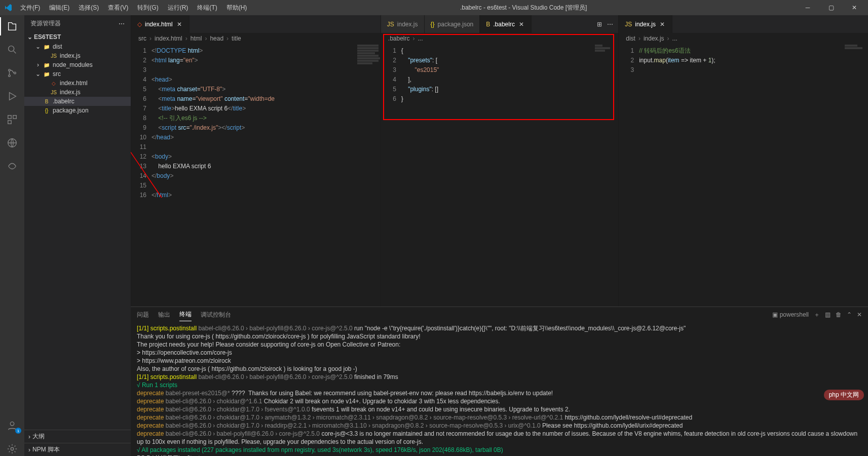 This screenshot has height=456, width=868. Describe the element at coordinates (164, 315) in the screenshot. I see `panel-tab: 输出` at that location.